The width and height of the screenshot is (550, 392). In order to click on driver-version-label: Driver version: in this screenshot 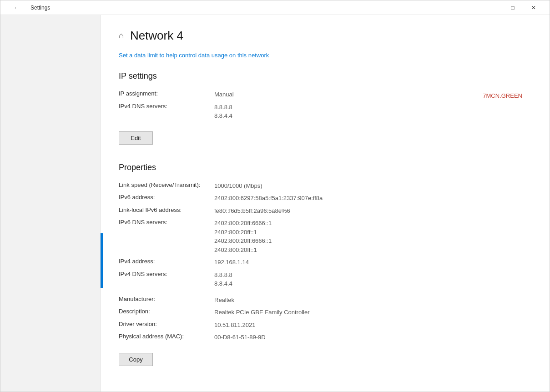, I will do `click(167, 325)`.